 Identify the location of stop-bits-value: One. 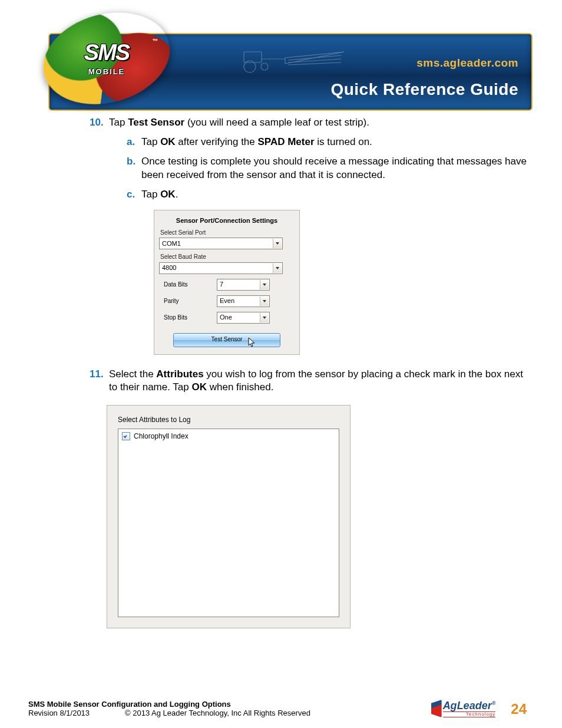
(226, 317).